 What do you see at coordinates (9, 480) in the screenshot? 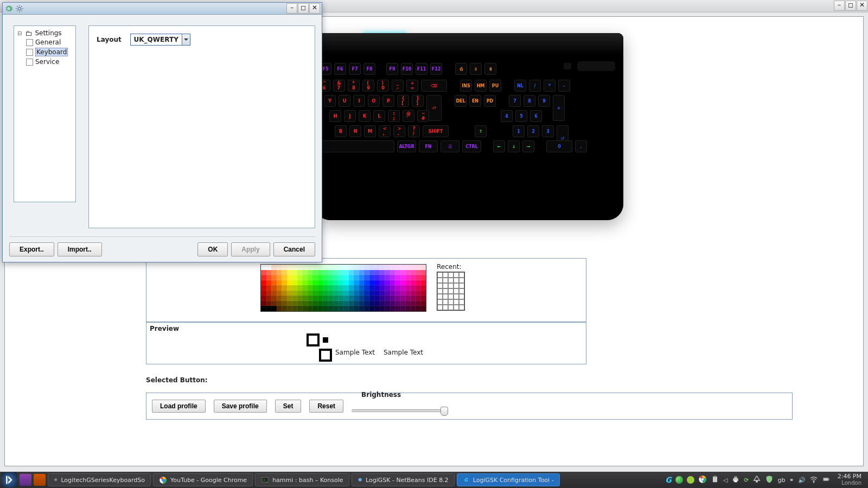
I see `kde-menu-button` at bounding box center [9, 480].